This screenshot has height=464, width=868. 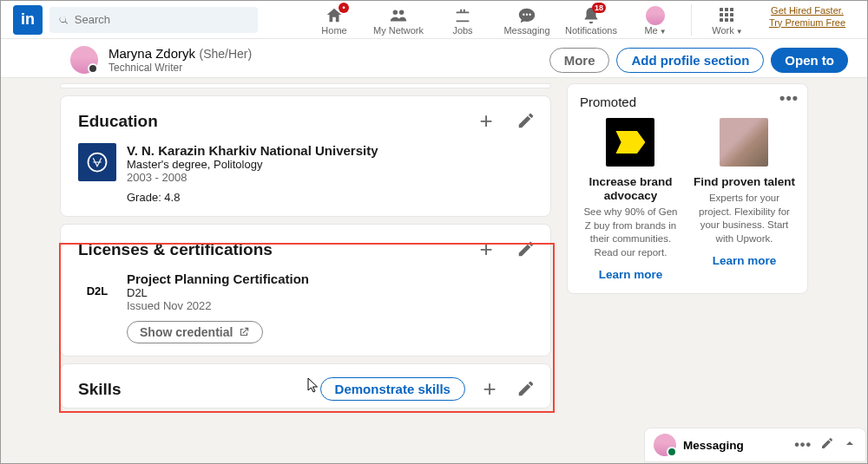 What do you see at coordinates (526, 121) in the screenshot?
I see `edit-education-button` at bounding box center [526, 121].